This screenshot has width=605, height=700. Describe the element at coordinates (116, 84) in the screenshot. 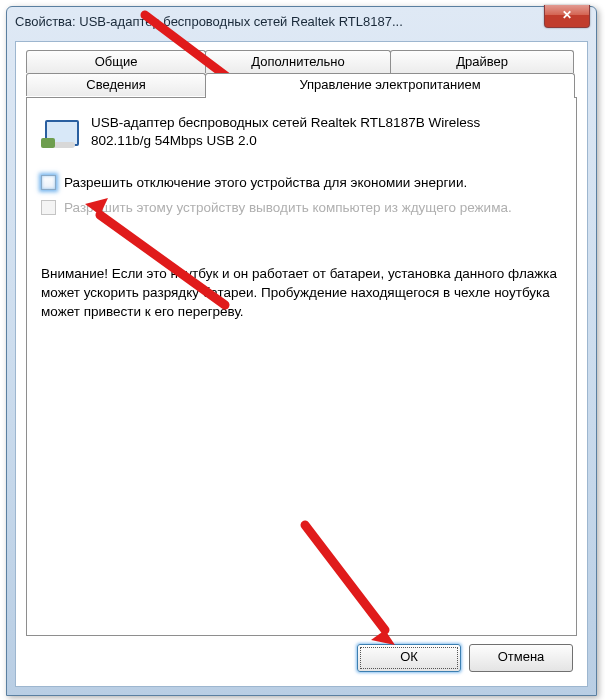

I see `tab-details: Сведения` at that location.